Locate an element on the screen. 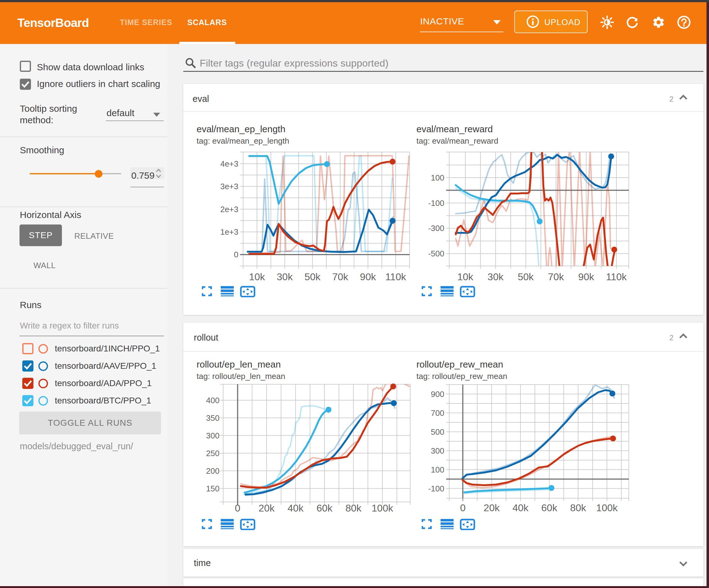  svg-text: 250 is located at coordinates (213, 453).